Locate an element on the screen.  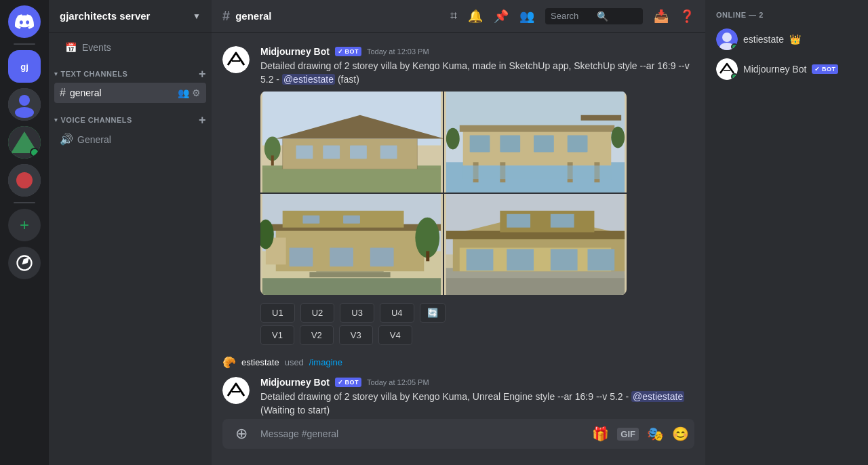
message-content-2: Midjourney Bot ✓ BOT Today at 12:05 PM D… is located at coordinates (477, 398).